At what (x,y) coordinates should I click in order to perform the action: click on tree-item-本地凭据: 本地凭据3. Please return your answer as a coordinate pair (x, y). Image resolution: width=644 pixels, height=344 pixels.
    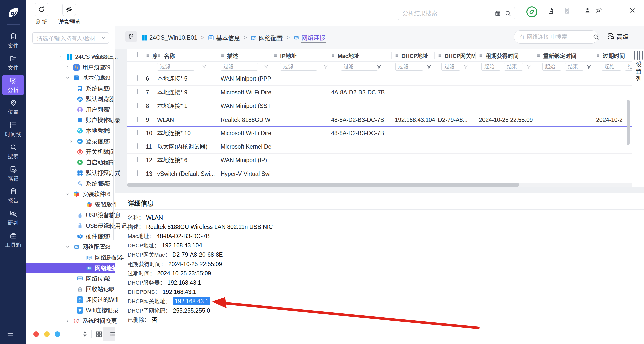
    Looking at the image, I should click on (71, 131).